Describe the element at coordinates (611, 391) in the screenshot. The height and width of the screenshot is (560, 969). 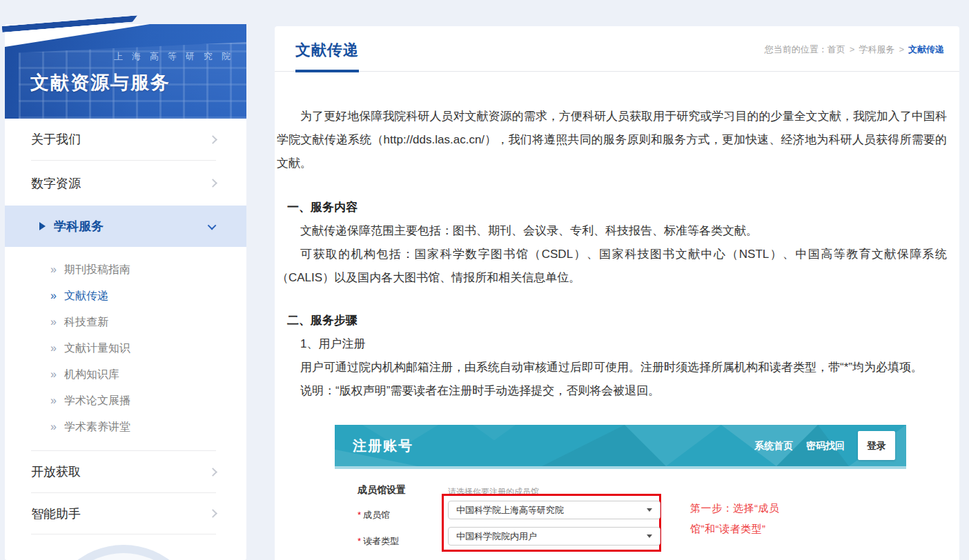
I see `paragraph: 说明：“版权声明”需要读者在注册时手动选择提交，否则将会被退回。` at that location.